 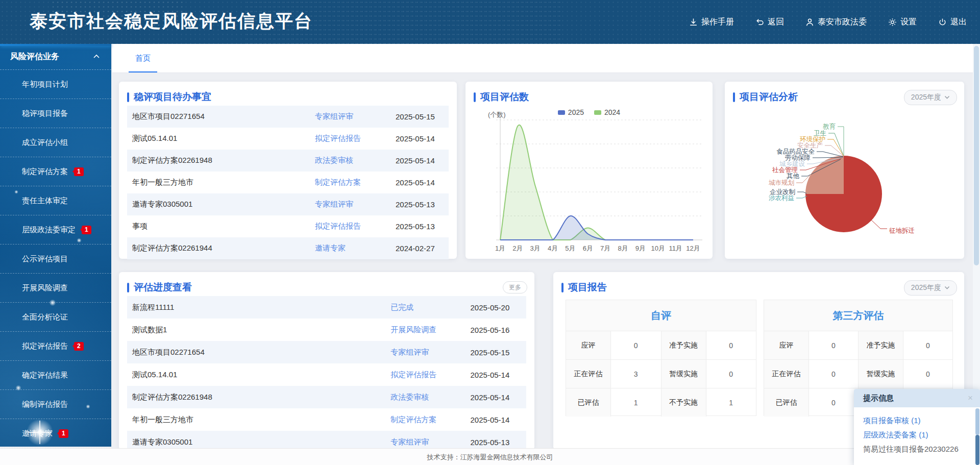 What do you see at coordinates (45, 288) in the screenshot?
I see `sidebar-item-label: 开展风险调查` at bounding box center [45, 288].